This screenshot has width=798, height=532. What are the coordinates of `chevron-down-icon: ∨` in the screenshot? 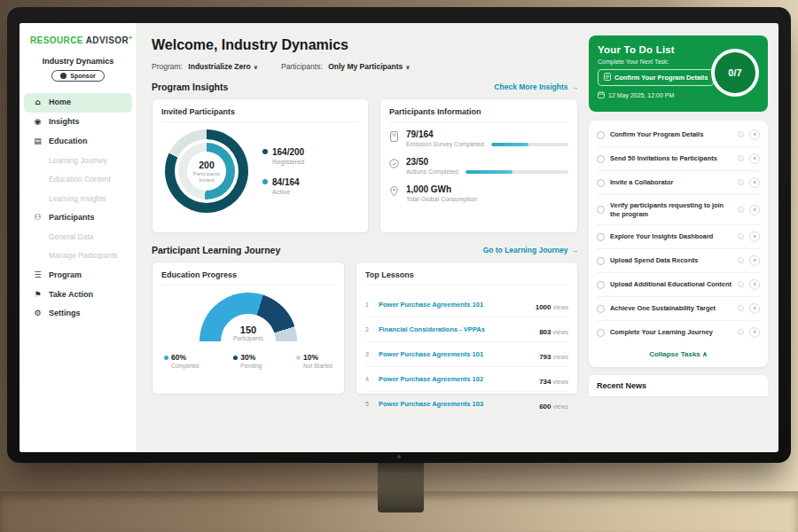 It's located at (255, 67).